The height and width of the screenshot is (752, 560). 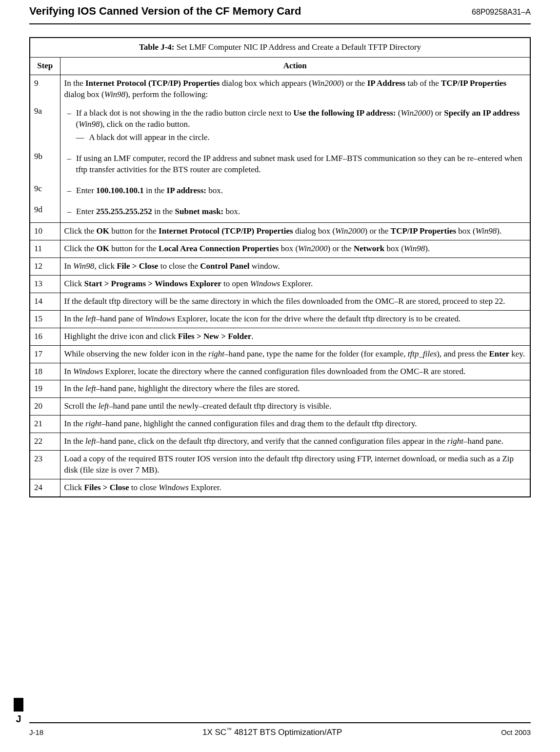 I want to click on col-step: Step, so click(x=45, y=66).